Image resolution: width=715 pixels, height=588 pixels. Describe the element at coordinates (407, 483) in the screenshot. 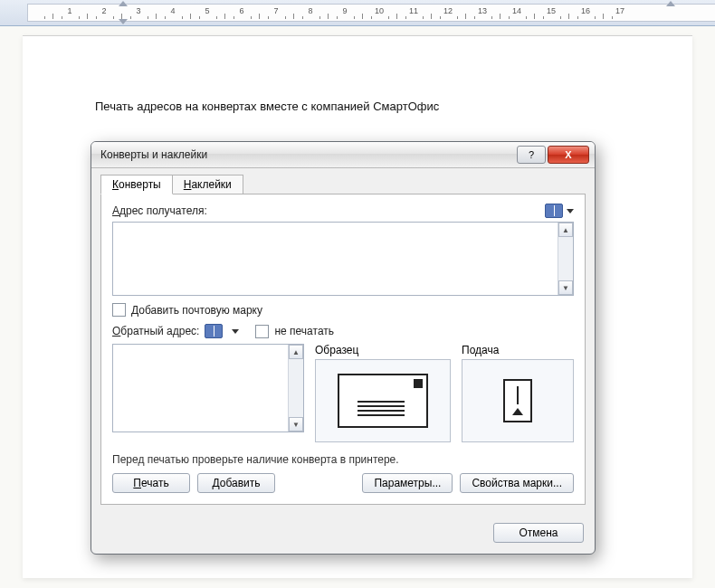

I see `options-button: Параметры...` at that location.